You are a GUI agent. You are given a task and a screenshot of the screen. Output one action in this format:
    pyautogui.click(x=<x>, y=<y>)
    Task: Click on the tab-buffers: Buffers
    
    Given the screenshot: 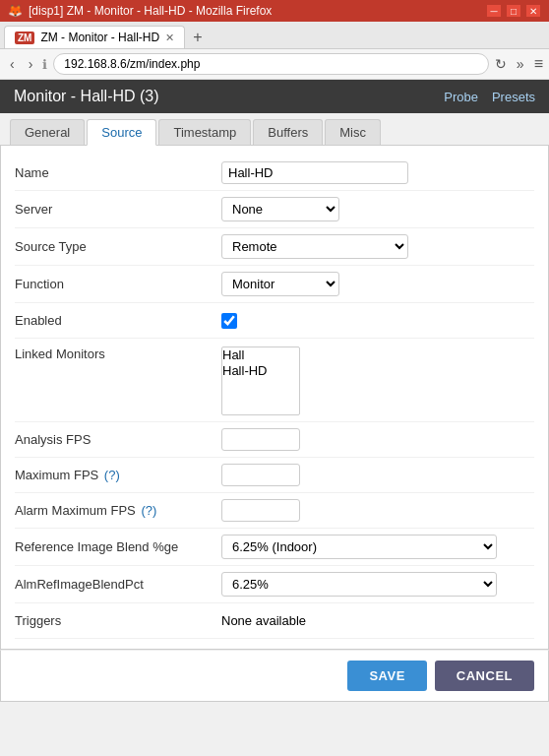 What is the action you would take?
    pyautogui.click(x=287, y=132)
    